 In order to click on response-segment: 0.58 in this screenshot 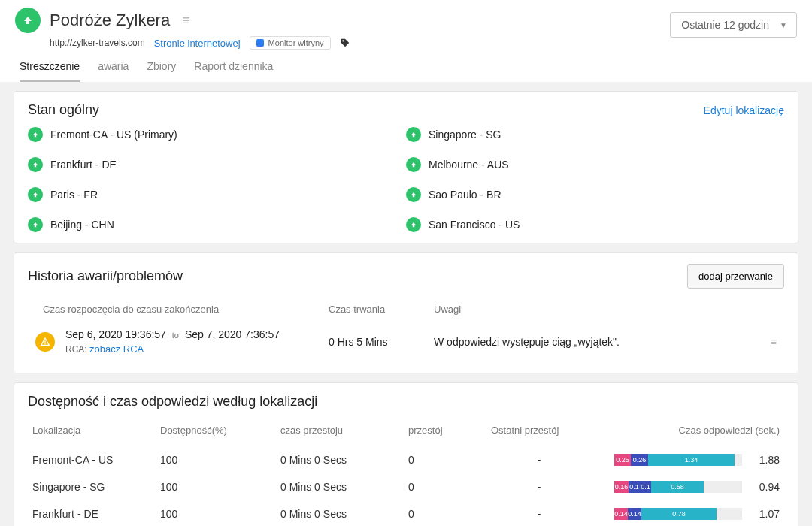, I will do `click(677, 487)`.